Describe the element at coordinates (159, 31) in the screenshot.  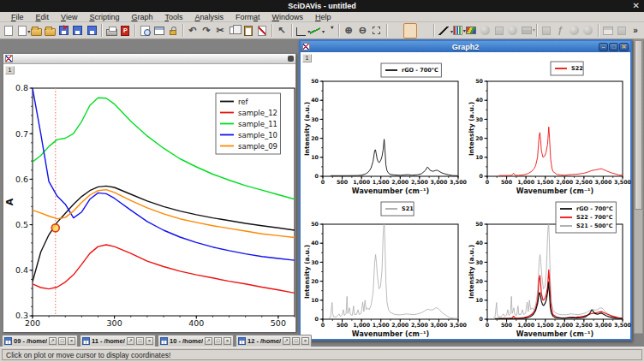
I see `results-log-icon` at that location.